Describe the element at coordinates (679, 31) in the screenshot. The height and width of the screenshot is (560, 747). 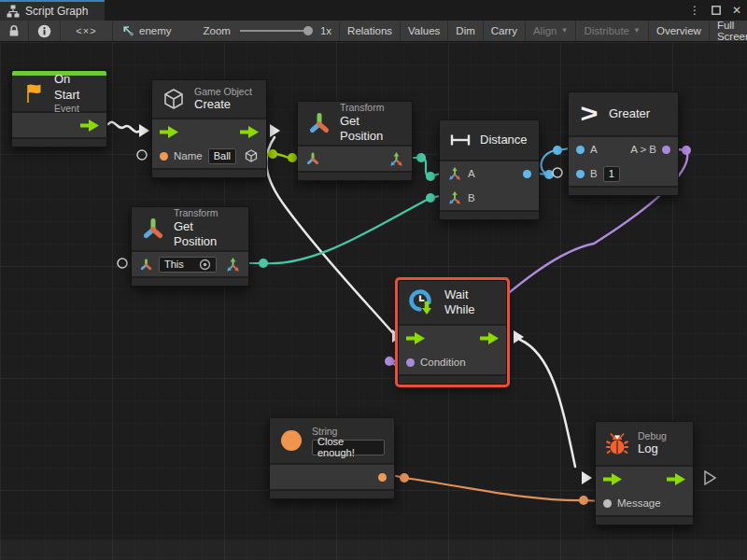
I see `toolbar-button-label: Overview` at that location.